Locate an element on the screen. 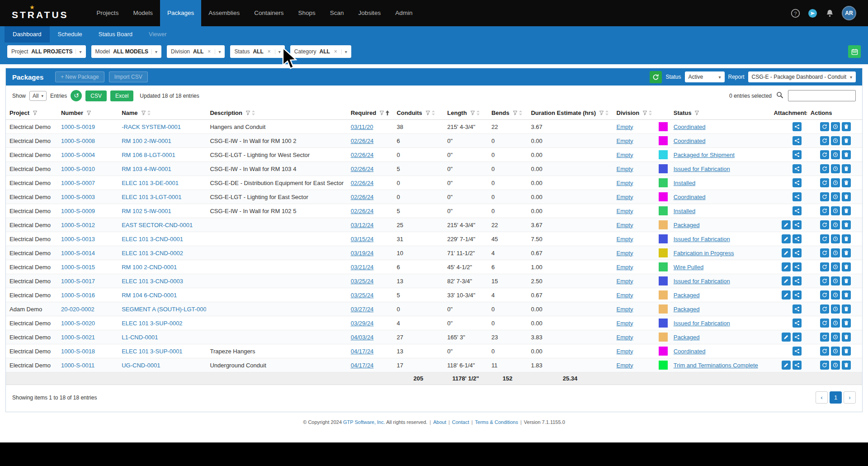 This screenshot has width=868, height=466. package-name-link: SEGMENT A (SOUTH)-LGT-0001 is located at coordinates (164, 309).